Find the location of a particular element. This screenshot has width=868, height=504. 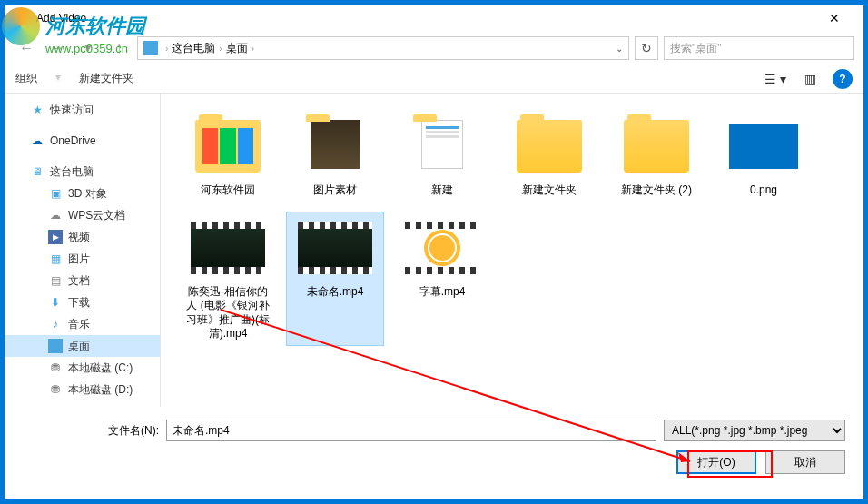

sidebar-item-12: ⛃本地磁盘 (D:) is located at coordinates (82, 390).